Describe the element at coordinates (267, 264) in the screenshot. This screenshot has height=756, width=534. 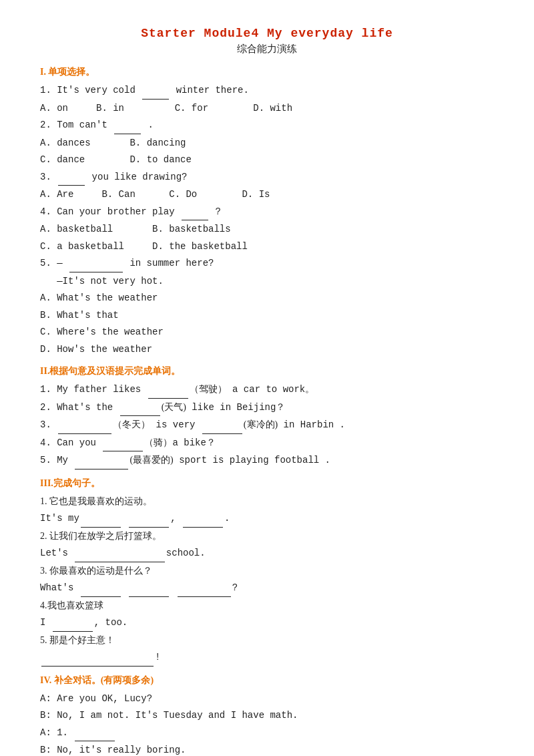
I see `q5: 5. — in summer here?` at that location.